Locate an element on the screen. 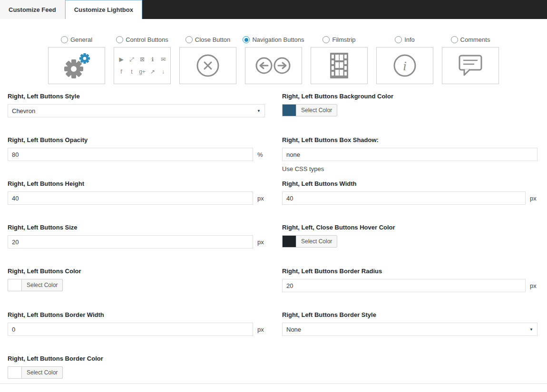 Image resolution: width=547 pixels, height=392 pixels. border-width-label: Right, Left Buttons Border Width is located at coordinates (136, 315).